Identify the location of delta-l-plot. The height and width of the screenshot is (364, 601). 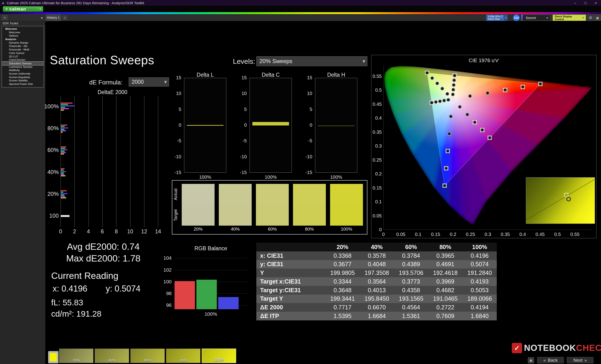
(205, 125).